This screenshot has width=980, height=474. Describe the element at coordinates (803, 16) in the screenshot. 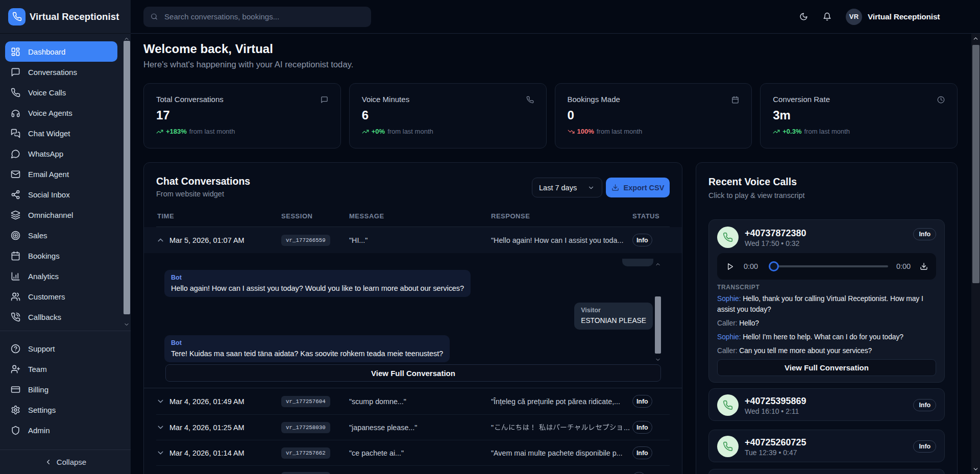

I see `dark-mode-toggle` at that location.